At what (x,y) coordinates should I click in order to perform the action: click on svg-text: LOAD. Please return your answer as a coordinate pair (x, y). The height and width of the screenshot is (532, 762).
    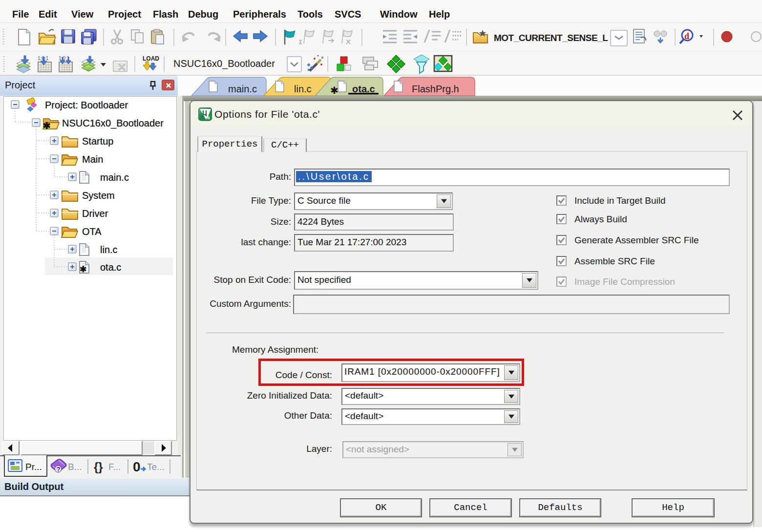
    Looking at the image, I should click on (151, 59).